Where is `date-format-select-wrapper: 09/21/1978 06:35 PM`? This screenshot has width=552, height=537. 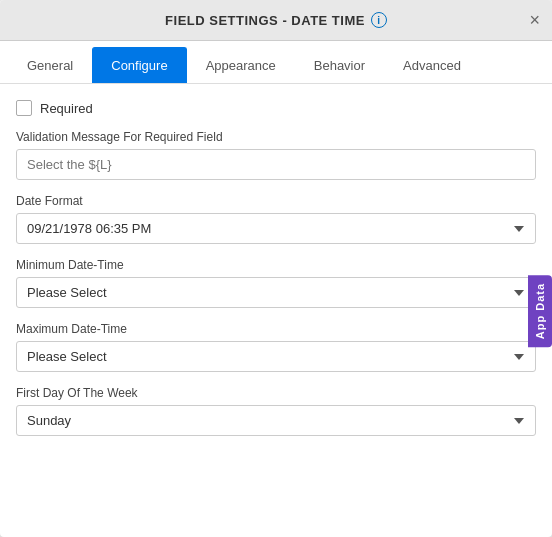 date-format-select-wrapper: 09/21/1978 06:35 PM is located at coordinates (276, 228).